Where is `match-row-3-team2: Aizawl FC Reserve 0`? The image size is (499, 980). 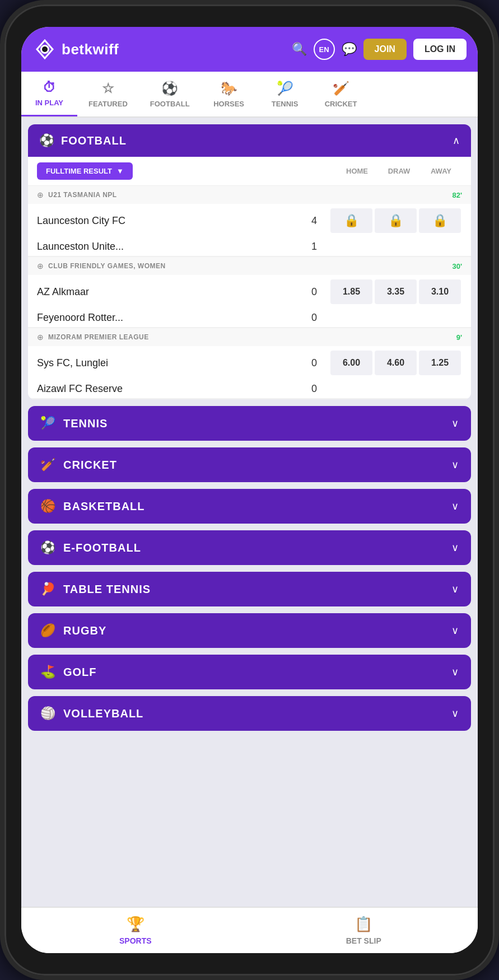 match-row-3-team2: Aizawl FC Reserve 0 is located at coordinates (250, 389).